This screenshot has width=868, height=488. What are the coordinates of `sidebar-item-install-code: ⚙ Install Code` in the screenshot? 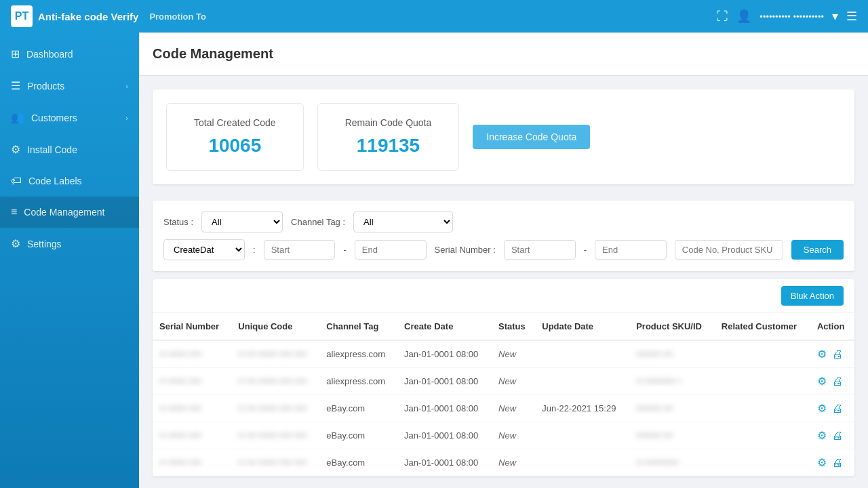 It's located at (69, 149).